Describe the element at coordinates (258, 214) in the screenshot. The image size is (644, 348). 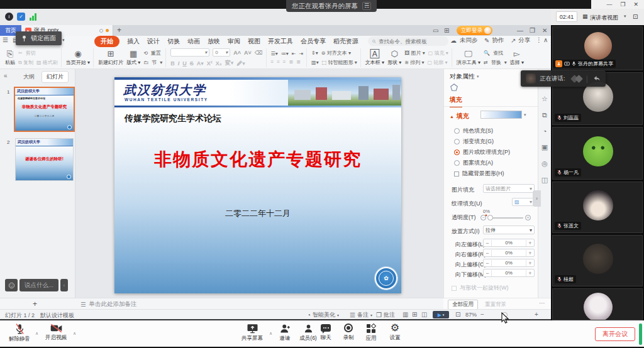
I see `slide-date: 二零二二年十二月` at that location.